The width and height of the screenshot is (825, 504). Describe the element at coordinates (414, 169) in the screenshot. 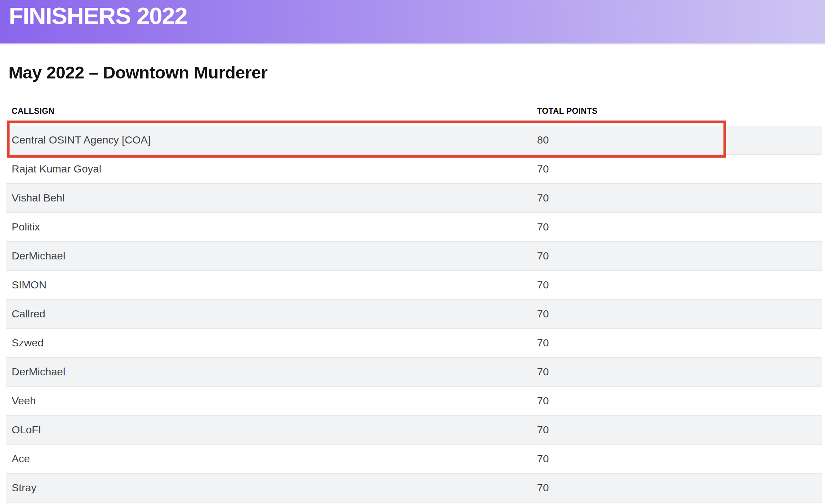

I see `table-row: Rajat Kumar Goyal70` at that location.